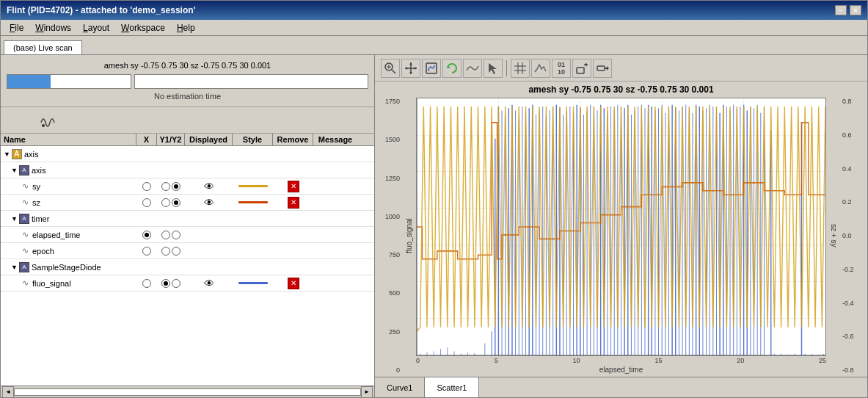  I want to click on menu-help: Help, so click(186, 28).